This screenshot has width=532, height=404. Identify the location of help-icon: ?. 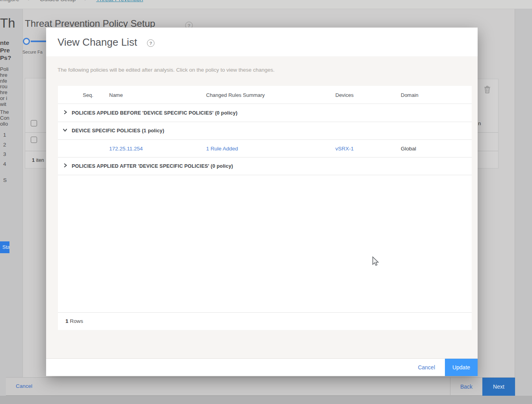
(151, 43).